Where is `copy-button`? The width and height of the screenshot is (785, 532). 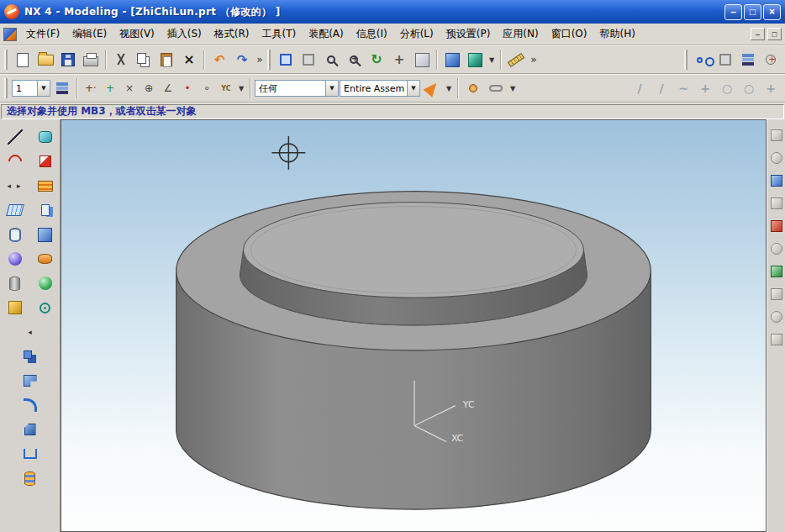
copy-button is located at coordinates (144, 60).